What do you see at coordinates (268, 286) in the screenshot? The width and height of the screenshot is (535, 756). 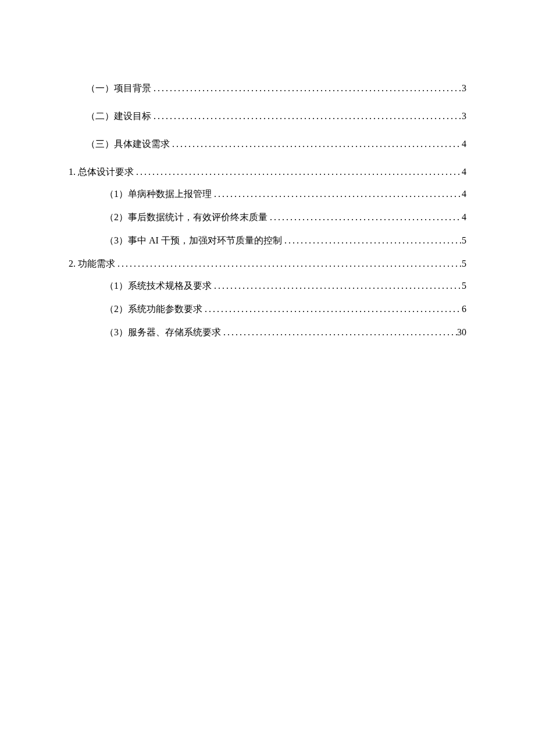 I see `toc-entry: （1）系统技术规格及要求 5` at bounding box center [268, 286].